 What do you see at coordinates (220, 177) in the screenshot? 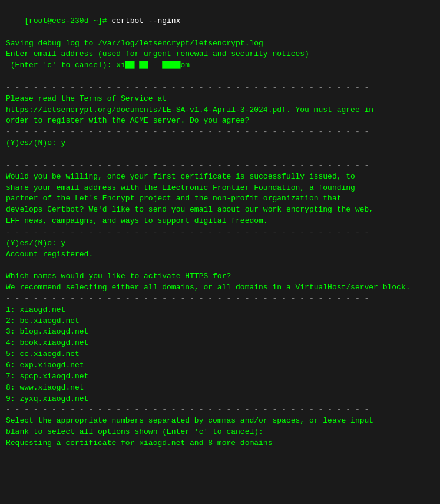
I see `terminal-line: Would you be willing, once your first ce…` at bounding box center [220, 177].